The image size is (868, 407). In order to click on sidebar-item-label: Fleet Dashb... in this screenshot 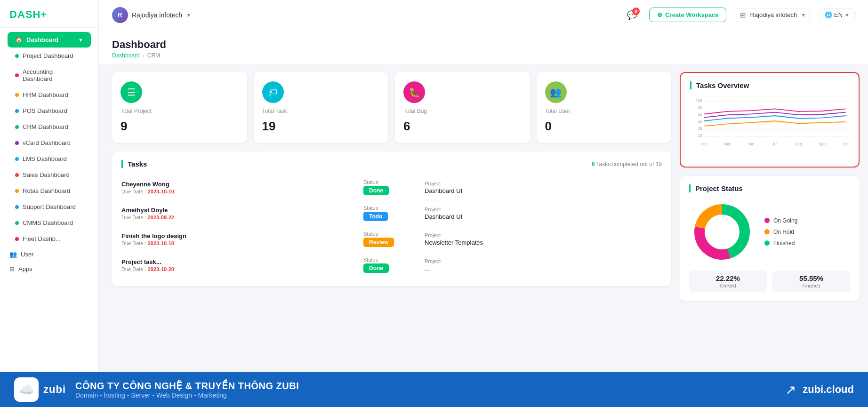, I will do `click(41, 239)`.